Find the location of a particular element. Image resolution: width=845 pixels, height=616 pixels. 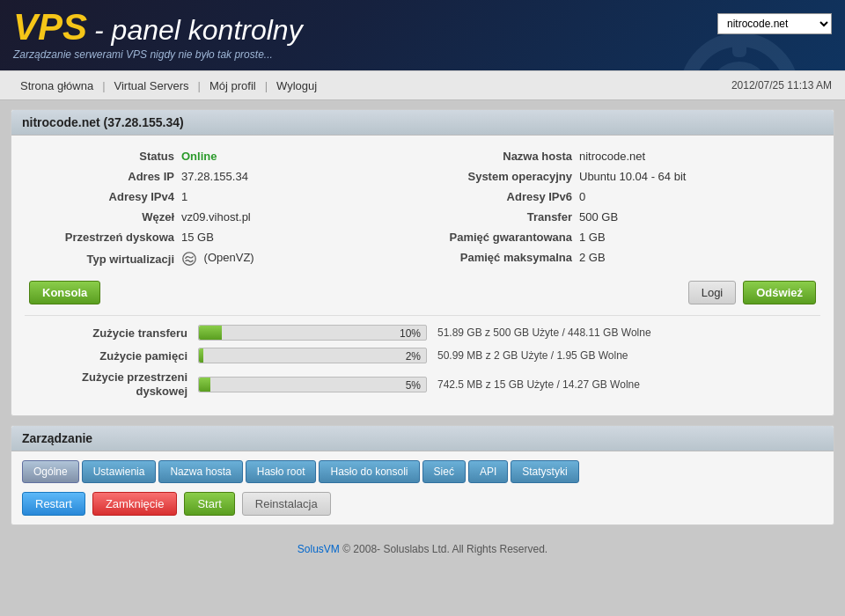

footer-text: SolusVM © 2008- Soluslabs Ltd. All Right… is located at coordinates (422, 549).